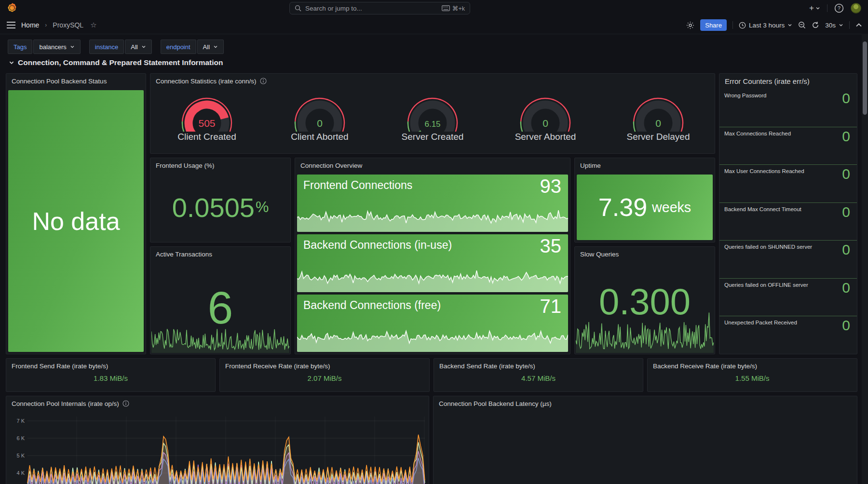 This screenshot has height=484, width=868. Describe the element at coordinates (433, 114) in the screenshot. I see `panel-connection-statistics: Connection Statistics (irate conn/s) 505…` at that location.